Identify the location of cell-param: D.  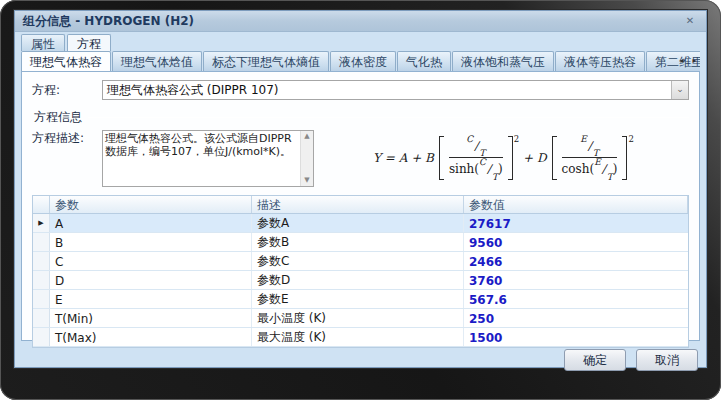
(151, 280).